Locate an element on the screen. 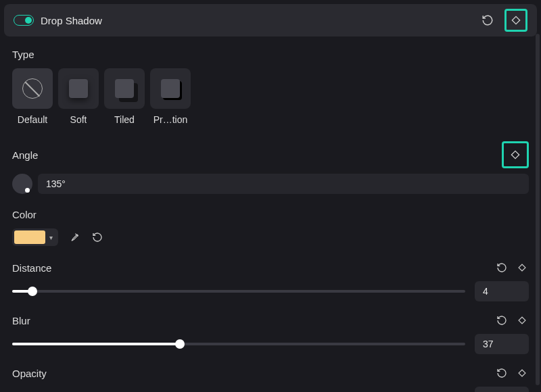 The height and width of the screenshot is (392, 541). opacity-value: 60 is located at coordinates (502, 389).